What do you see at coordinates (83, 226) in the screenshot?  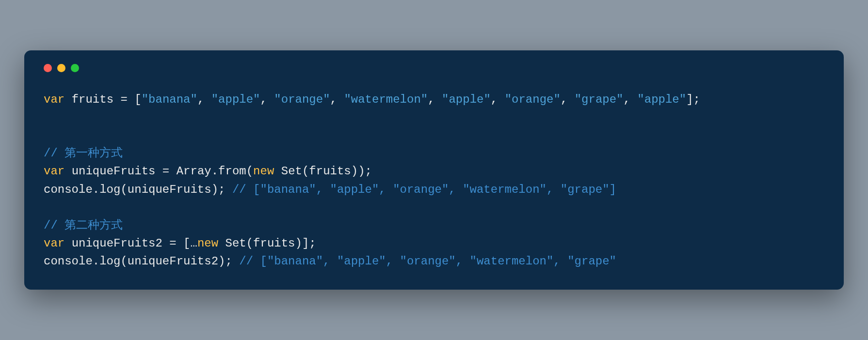 I see `comment: // 第二种方式` at bounding box center [83, 226].